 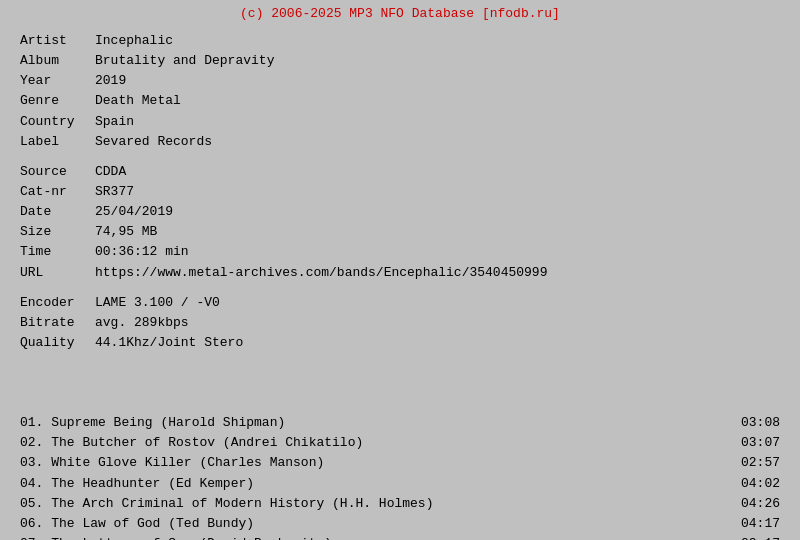 What do you see at coordinates (438, 343) in the screenshot?
I see `quality-value: 44.1Khz/Joint Stero` at bounding box center [438, 343].